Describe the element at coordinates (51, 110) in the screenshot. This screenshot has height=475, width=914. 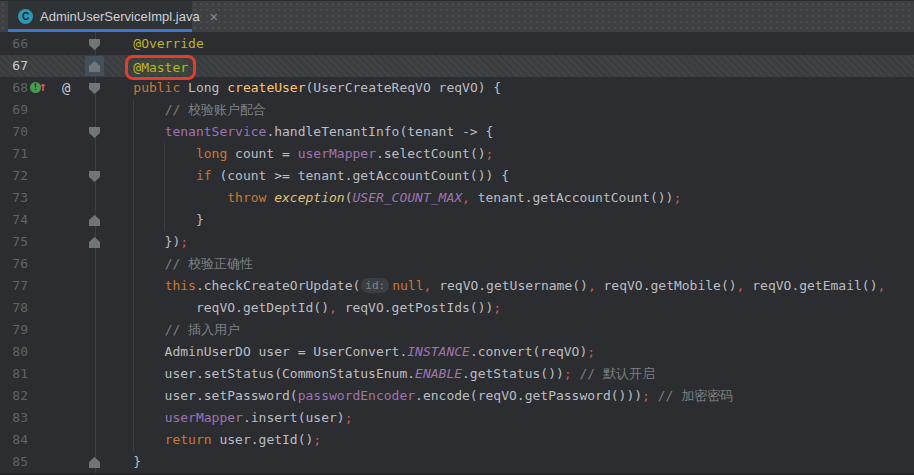
I see `editor-gutter: 69` at that location.